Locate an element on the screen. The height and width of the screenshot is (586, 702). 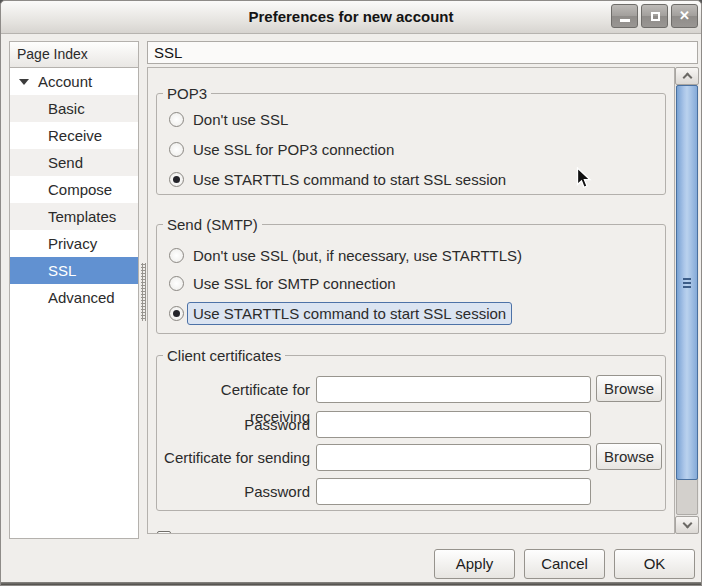
sidebar-item-label: Advanced is located at coordinates (82, 298).